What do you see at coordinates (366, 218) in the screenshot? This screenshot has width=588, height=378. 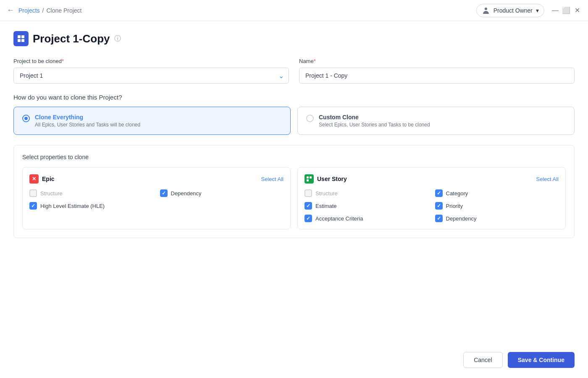 I see `us-acceptance-item: Acceptance Criteria` at bounding box center [366, 218].